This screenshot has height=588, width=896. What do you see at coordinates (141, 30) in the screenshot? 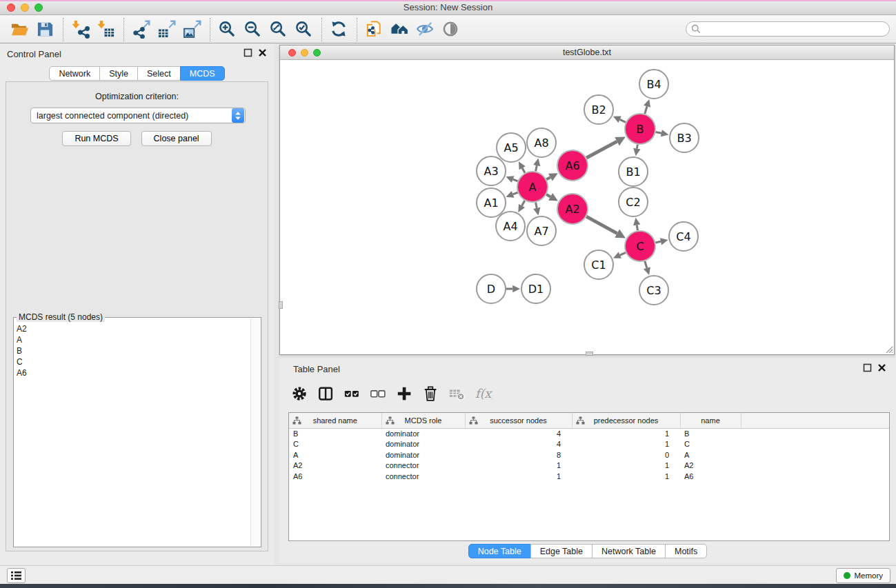
I see `export-network-icon` at bounding box center [141, 30].